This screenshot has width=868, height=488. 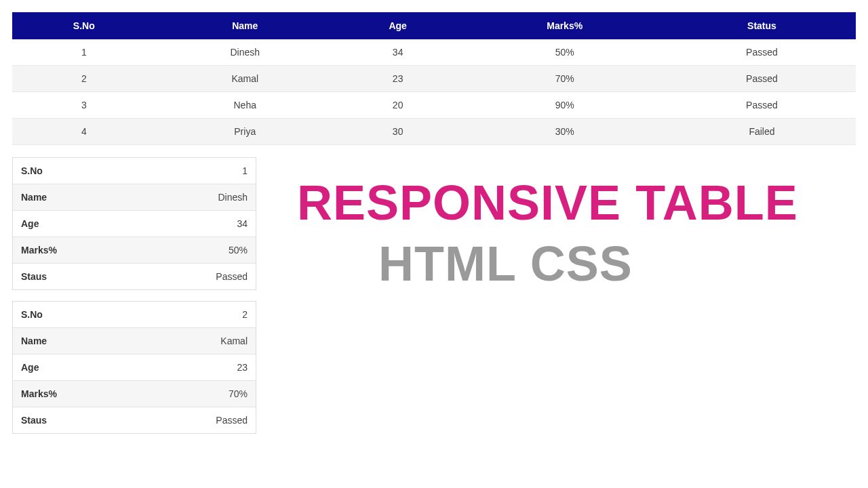 What do you see at coordinates (564, 26) in the screenshot?
I see `col-marks: Marks%` at bounding box center [564, 26].